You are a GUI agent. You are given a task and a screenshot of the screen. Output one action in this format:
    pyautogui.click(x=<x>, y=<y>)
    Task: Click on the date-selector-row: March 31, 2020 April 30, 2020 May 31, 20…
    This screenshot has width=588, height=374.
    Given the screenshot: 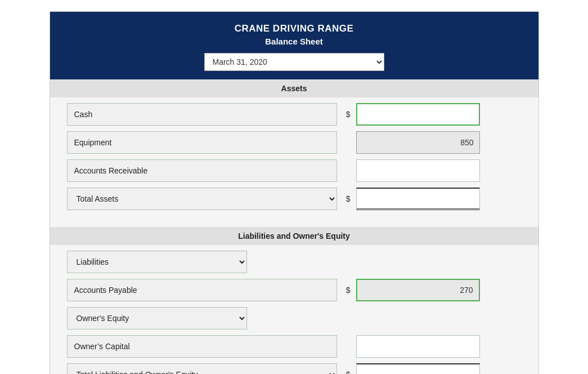 What is the action you would take?
    pyautogui.click(x=294, y=62)
    